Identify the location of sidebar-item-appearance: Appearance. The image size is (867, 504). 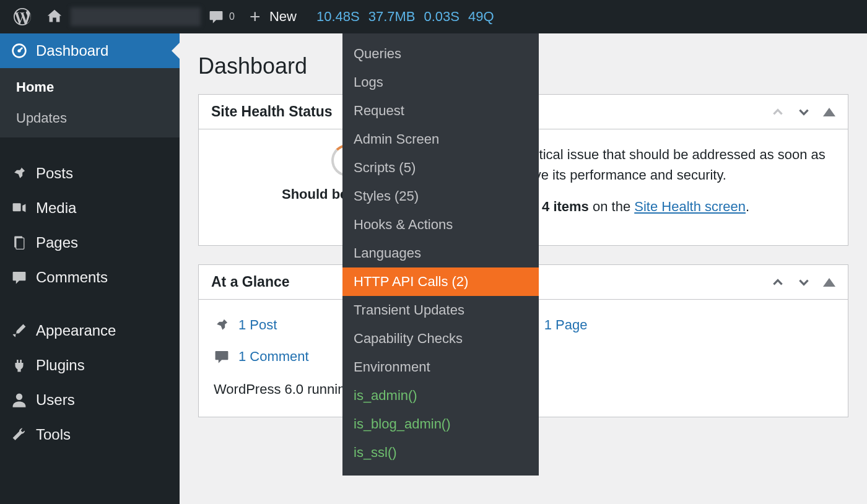
(90, 331).